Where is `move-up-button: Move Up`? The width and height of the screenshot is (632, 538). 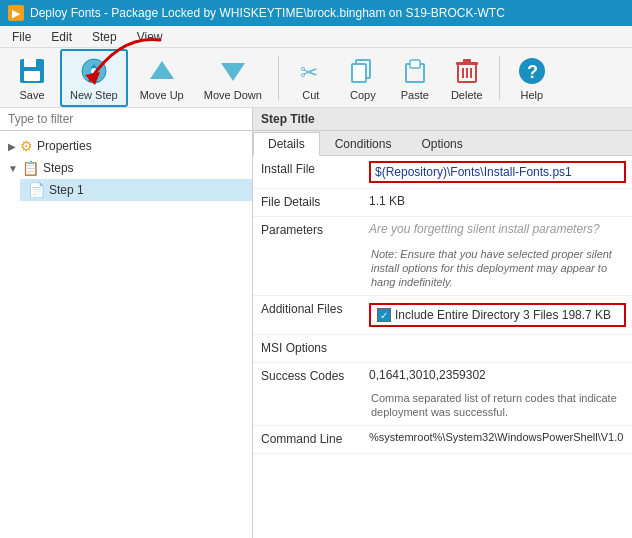 move-up-button: Move Up is located at coordinates (162, 78).